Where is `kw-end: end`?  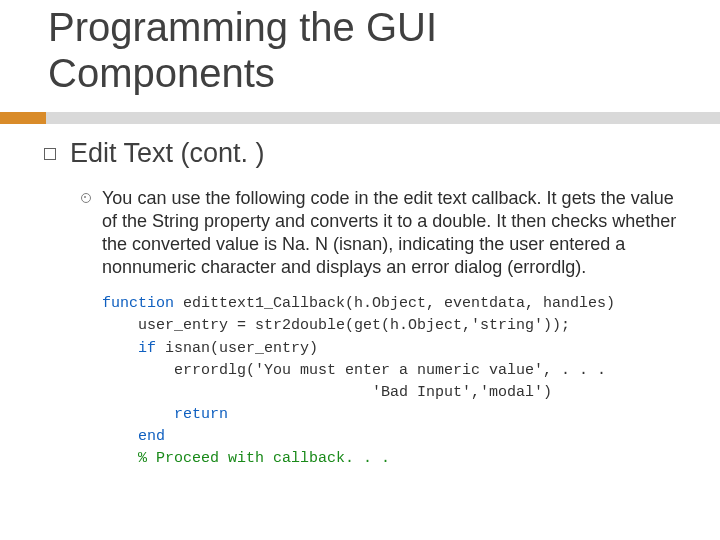 kw-end: end is located at coordinates (152, 436).